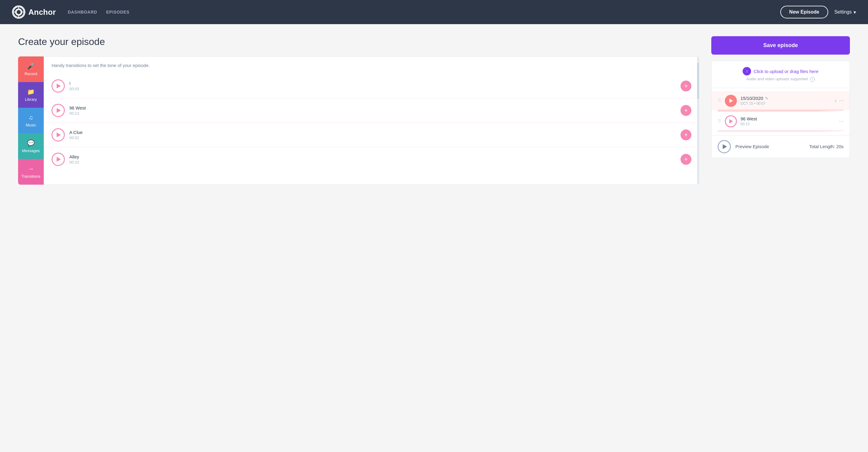 This screenshot has height=452, width=868. Describe the element at coordinates (31, 92) in the screenshot. I see `folder-icon: 📁` at that location.